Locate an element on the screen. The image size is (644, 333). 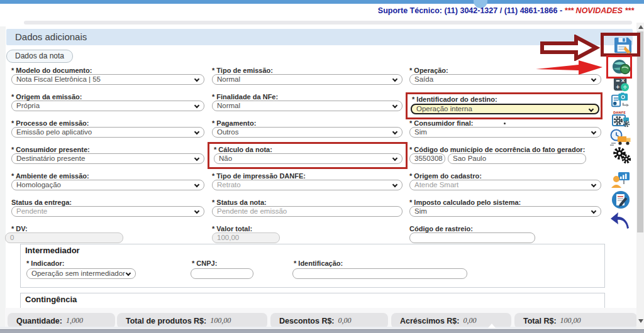
indicador-select: Operação sem intermediador is located at coordinates (81, 274).